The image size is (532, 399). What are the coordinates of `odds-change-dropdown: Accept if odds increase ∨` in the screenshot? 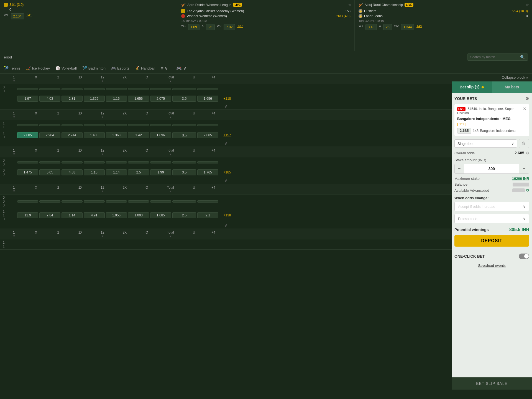 It's located at (492, 206).